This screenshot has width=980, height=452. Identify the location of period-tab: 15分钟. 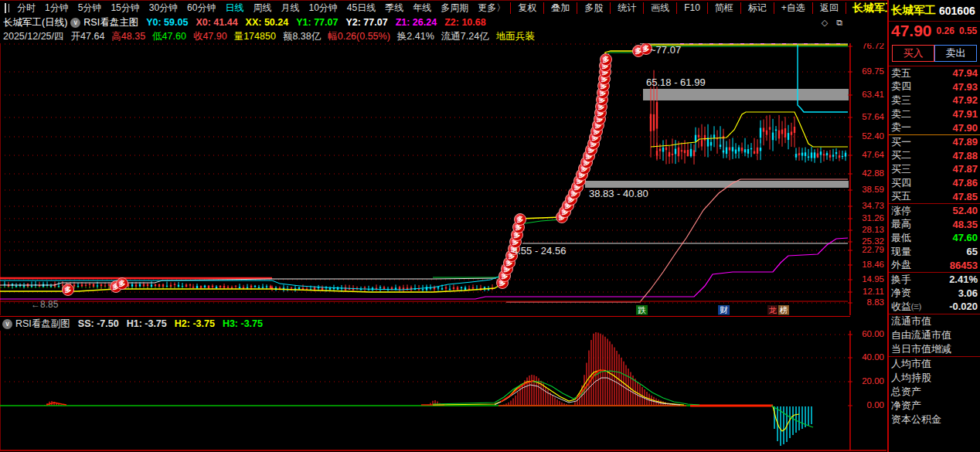
(125, 8).